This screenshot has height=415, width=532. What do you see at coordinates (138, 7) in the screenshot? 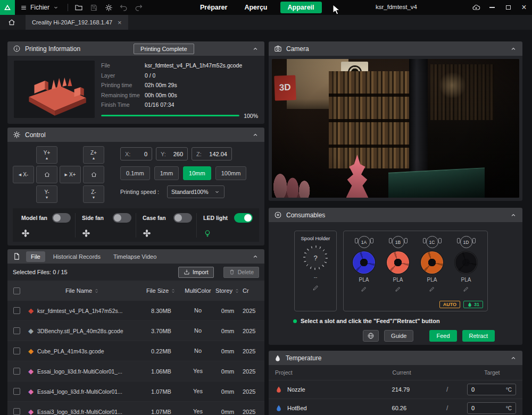
I see `redo-button` at bounding box center [138, 7].